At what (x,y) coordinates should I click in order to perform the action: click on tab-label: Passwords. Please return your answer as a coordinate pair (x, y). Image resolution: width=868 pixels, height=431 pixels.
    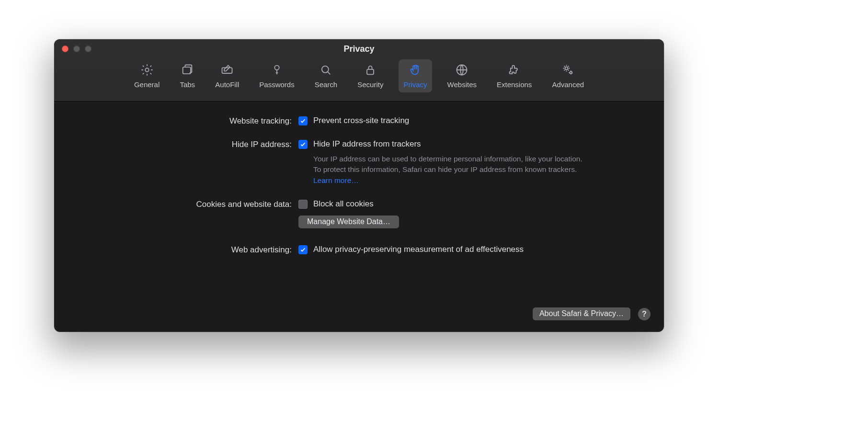
    Looking at the image, I should click on (277, 84).